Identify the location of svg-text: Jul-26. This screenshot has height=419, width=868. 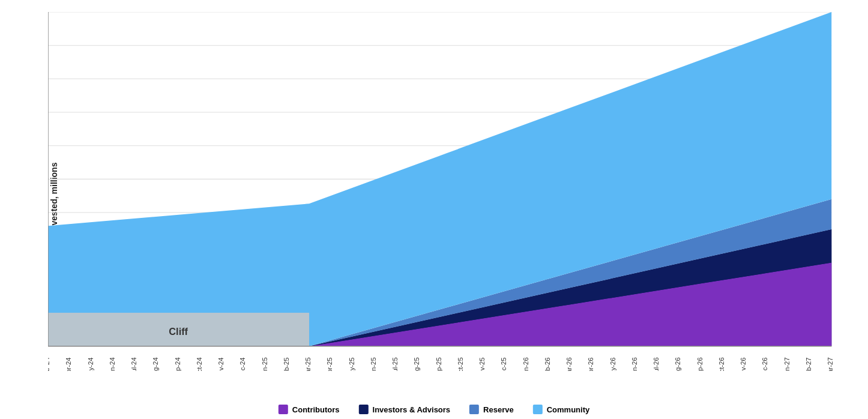
(656, 364).